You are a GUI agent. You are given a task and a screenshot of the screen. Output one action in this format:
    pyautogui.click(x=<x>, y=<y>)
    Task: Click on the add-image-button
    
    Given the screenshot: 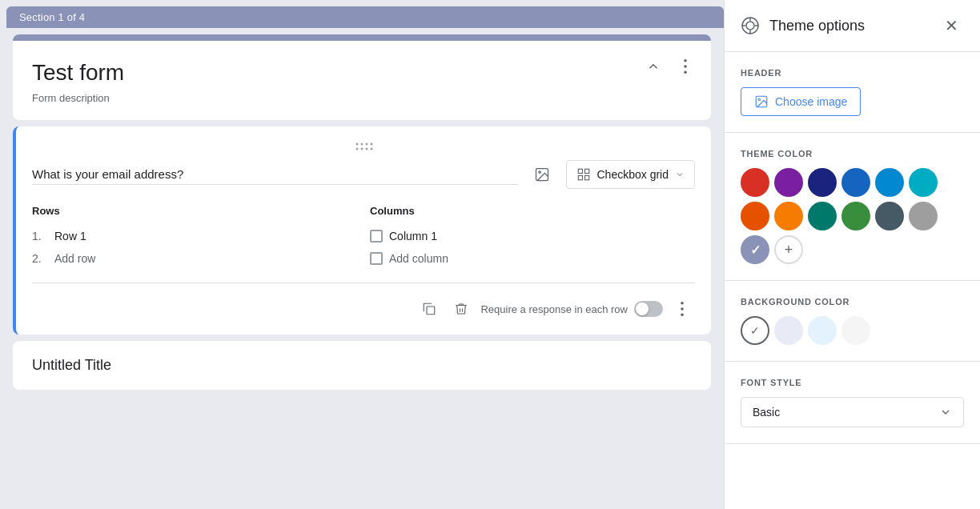 What is the action you would take?
    pyautogui.click(x=542, y=174)
    